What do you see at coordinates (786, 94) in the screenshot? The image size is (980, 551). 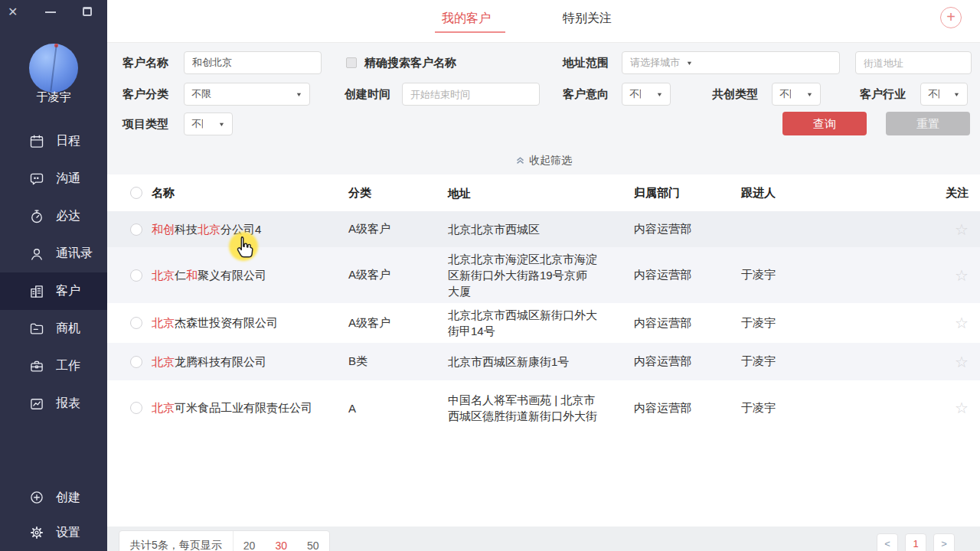 I see `cocreate-type-value: 不限` at bounding box center [786, 94].